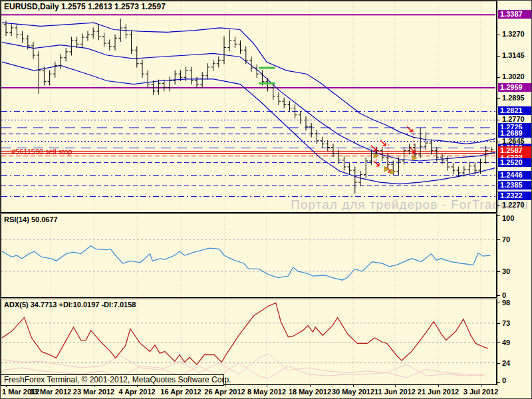 The image size is (532, 399). What do you see at coordinates (266, 392) in the screenshot?
I see `date-axis: 1 Mar 201213 Mar 201223 Mar 20124 Apr 20…` at bounding box center [266, 392].